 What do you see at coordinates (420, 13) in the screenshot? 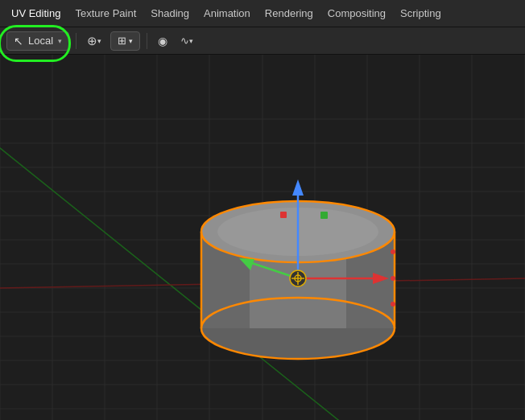
I see `menu-item-scripting: Scripting` at bounding box center [420, 13].